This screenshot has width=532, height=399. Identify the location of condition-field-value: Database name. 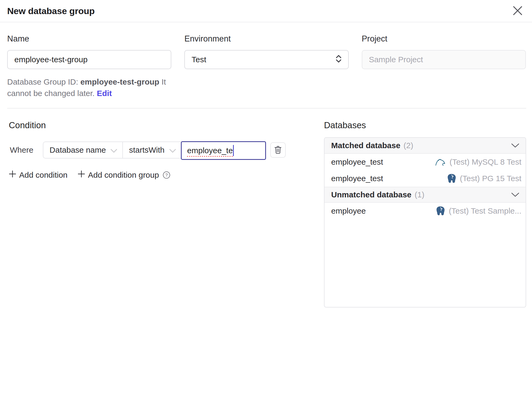
(78, 150).